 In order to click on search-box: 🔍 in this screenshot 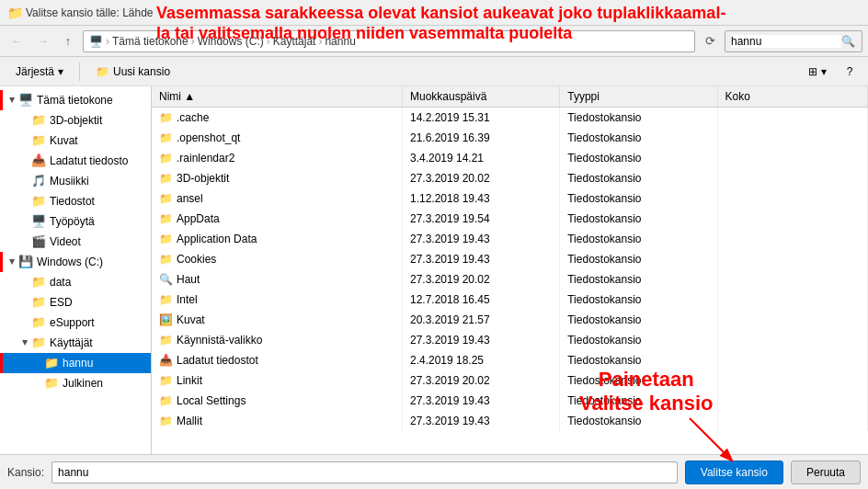, I will do `click(794, 41)`.